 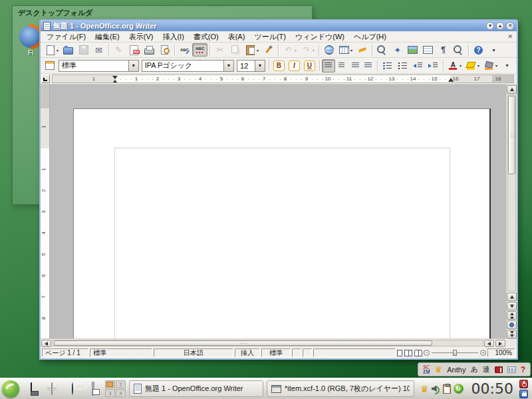 What do you see at coordinates (512, 370) in the screenshot?
I see `scim-setup-icon` at bounding box center [512, 370].